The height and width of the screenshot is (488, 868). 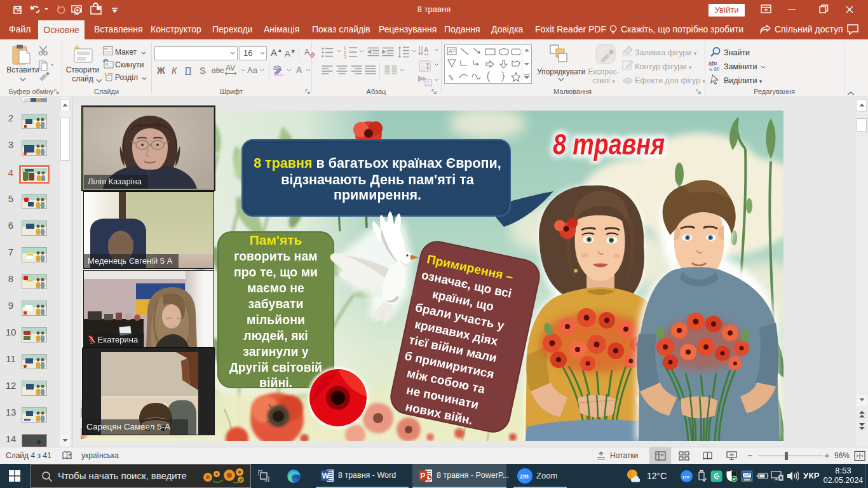 What do you see at coordinates (276, 320) in the screenshot?
I see `svg-text: мільйони` at bounding box center [276, 320].